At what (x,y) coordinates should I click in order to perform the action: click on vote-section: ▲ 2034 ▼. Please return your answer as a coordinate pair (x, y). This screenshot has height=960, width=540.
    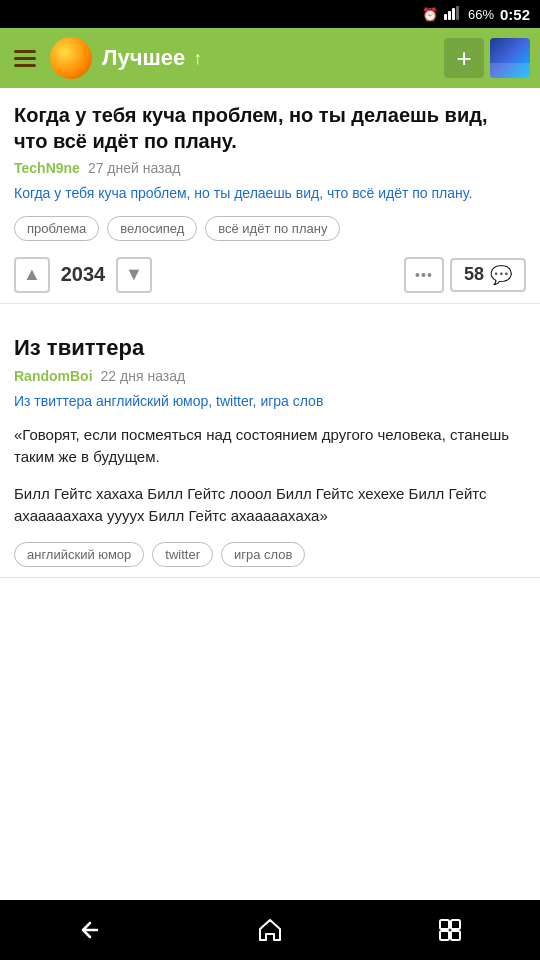
    Looking at the image, I should click on (83, 275).